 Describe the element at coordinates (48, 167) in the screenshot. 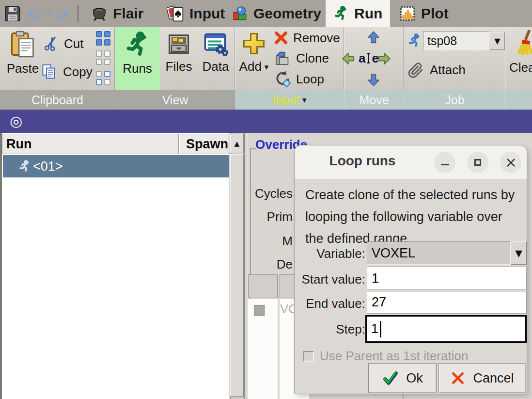

I see `run-name: <01>` at that location.